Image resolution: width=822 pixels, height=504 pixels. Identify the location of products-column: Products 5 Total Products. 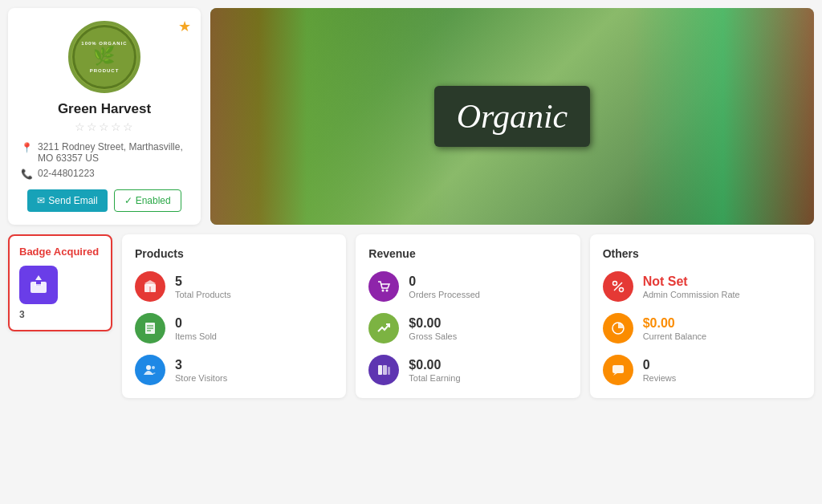
(234, 316).